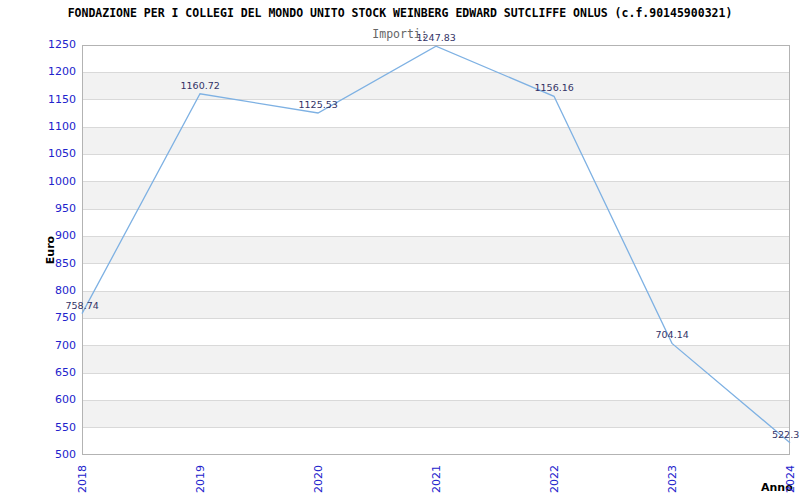 The width and height of the screenshot is (800, 500). Describe the element at coordinates (54, 373) in the screenshot. I see `y-tick-label: 650` at that location.